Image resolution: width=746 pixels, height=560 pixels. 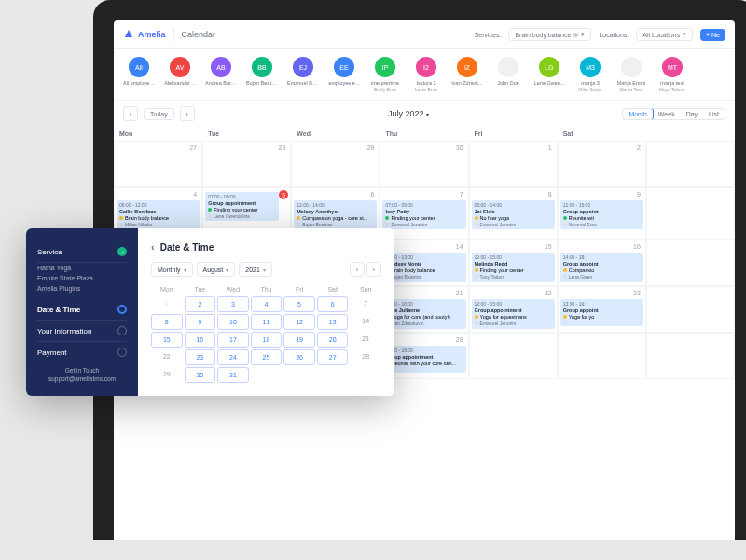 What do you see at coordinates (180, 75) in the screenshot?
I see `employee-chip: AVAleksandar ...` at bounding box center [180, 75].